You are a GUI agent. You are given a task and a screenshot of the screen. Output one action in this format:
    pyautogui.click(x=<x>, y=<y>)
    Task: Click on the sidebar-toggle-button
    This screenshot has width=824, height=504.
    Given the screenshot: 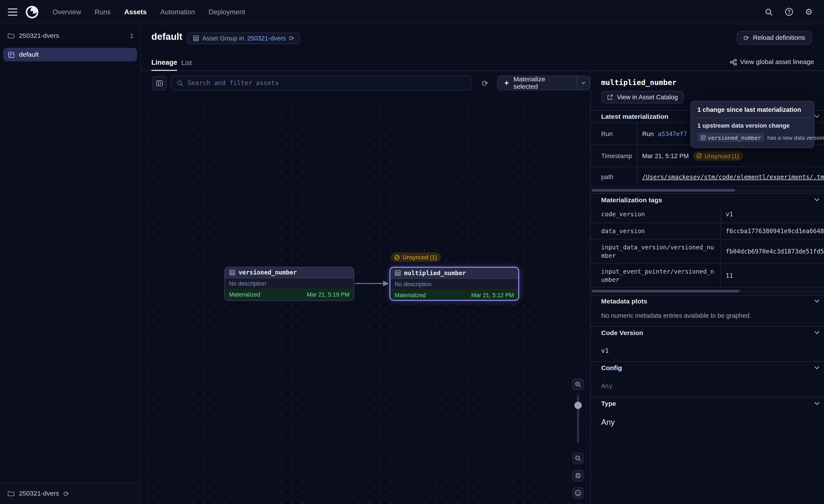 What is the action you would take?
    pyautogui.click(x=160, y=84)
    